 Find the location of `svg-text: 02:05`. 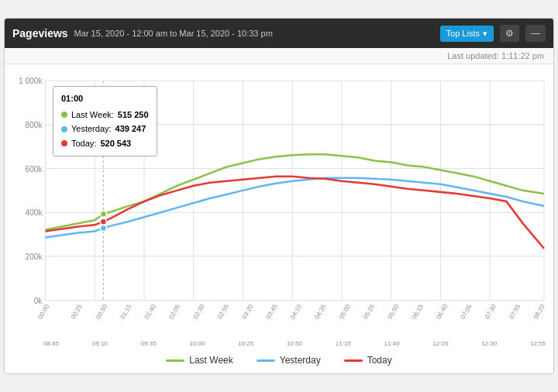

svg-text: 02:05 is located at coordinates (174, 311).